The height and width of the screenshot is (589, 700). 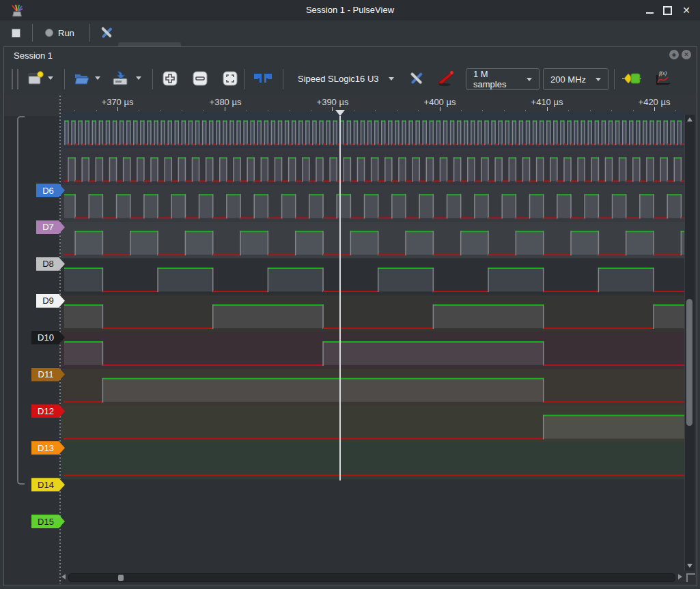 I want to click on probe-icon, so click(x=445, y=78).